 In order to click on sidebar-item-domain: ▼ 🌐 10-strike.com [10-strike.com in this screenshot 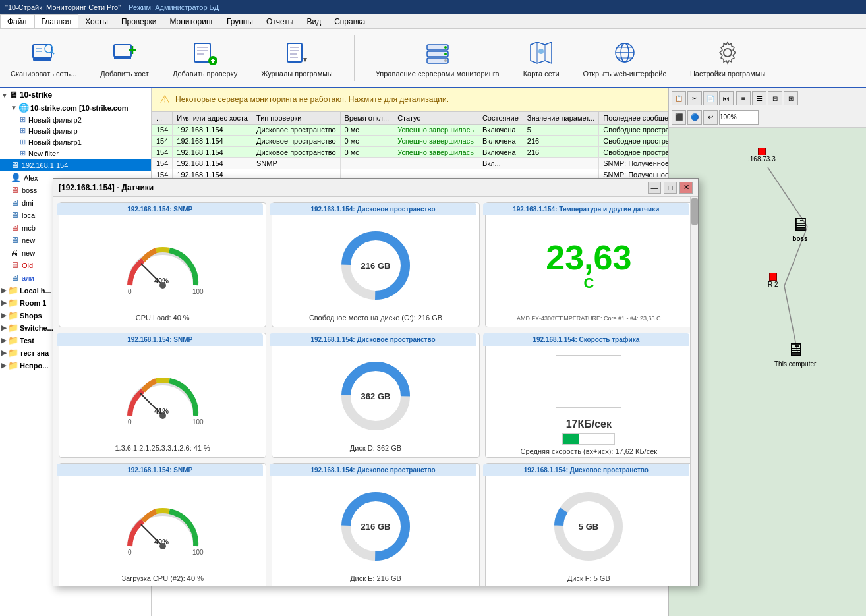, I will do `click(75, 108)`.